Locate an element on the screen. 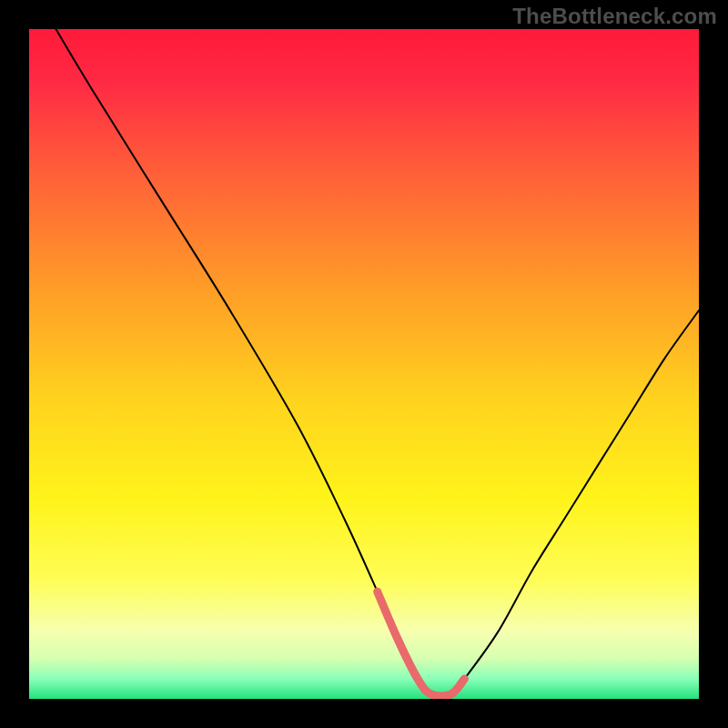 This screenshot has width=728, height=728. watermark-text: TheBottleneck.com is located at coordinates (615, 16).